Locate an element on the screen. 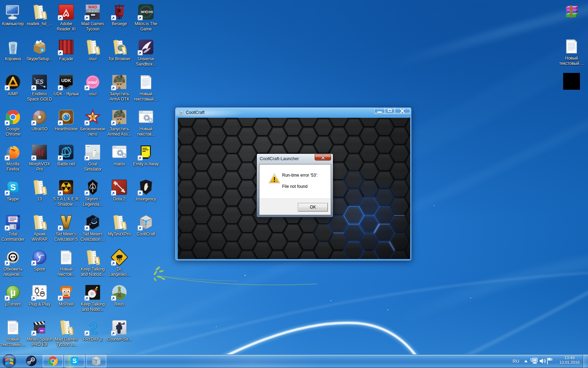 The width and height of the screenshot is (588, 368). svg-text: µ is located at coordinates (13, 293).